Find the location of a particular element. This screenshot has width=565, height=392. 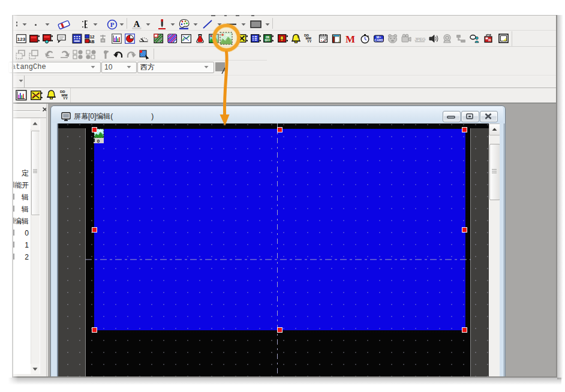

svg-text: 0 is located at coordinates (98, 141).